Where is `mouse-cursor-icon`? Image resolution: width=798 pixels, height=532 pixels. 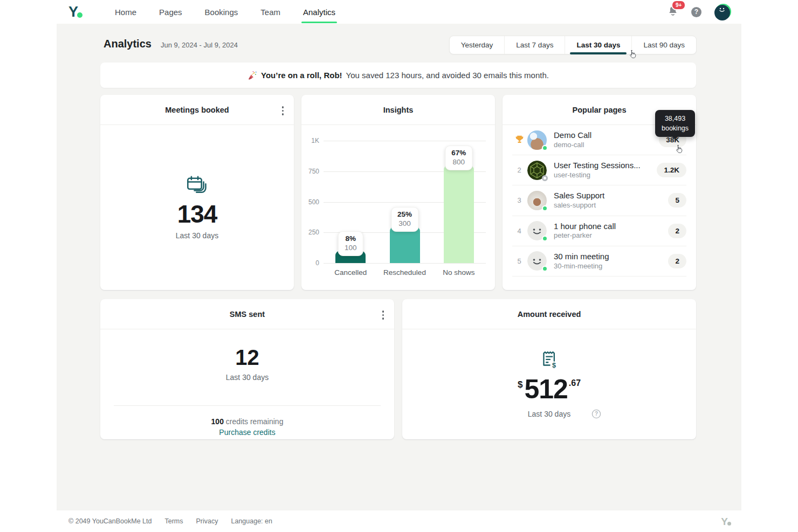 mouse-cursor-icon is located at coordinates (632, 54).